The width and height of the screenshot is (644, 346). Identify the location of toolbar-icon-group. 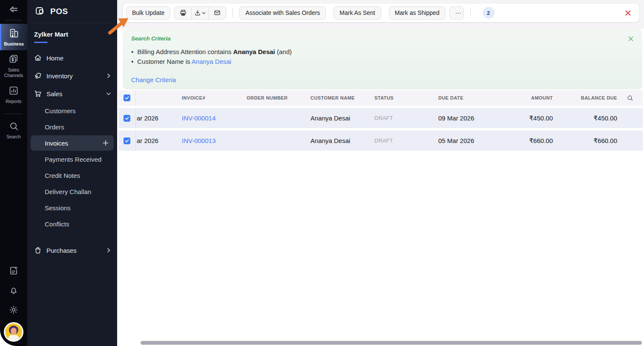
(200, 13).